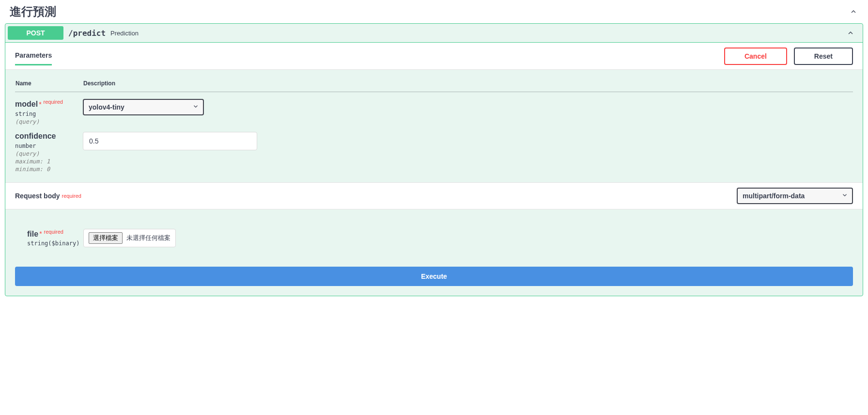 The width and height of the screenshot is (868, 415). Describe the element at coordinates (33, 234) in the screenshot. I see `param-name: file` at that location.